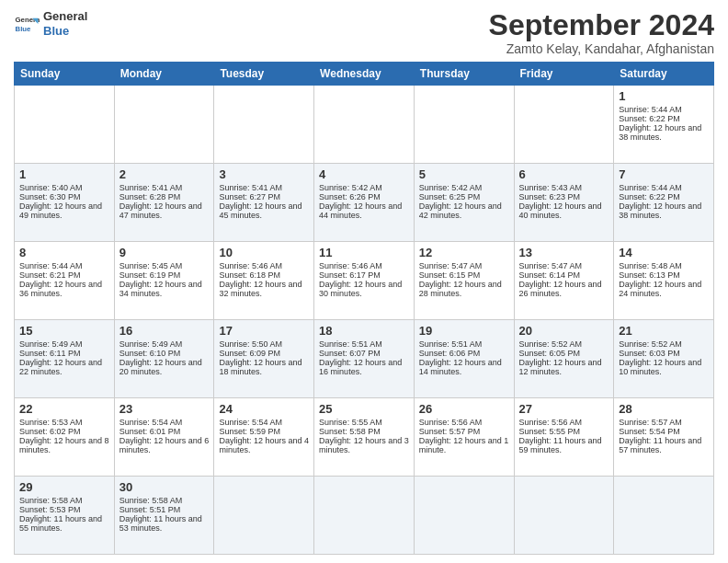 The width and height of the screenshot is (728, 563). What do you see at coordinates (50, 431) in the screenshot?
I see `sunset-text: Sunset: 6:02 PM` at bounding box center [50, 431].